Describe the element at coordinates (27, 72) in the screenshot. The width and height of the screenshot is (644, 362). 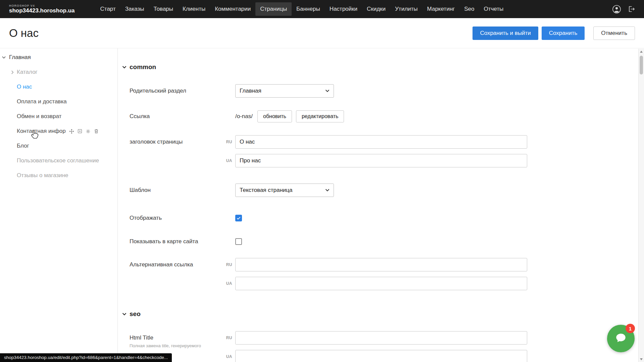
I see `sidebar-item-label: Каталог` at that location.